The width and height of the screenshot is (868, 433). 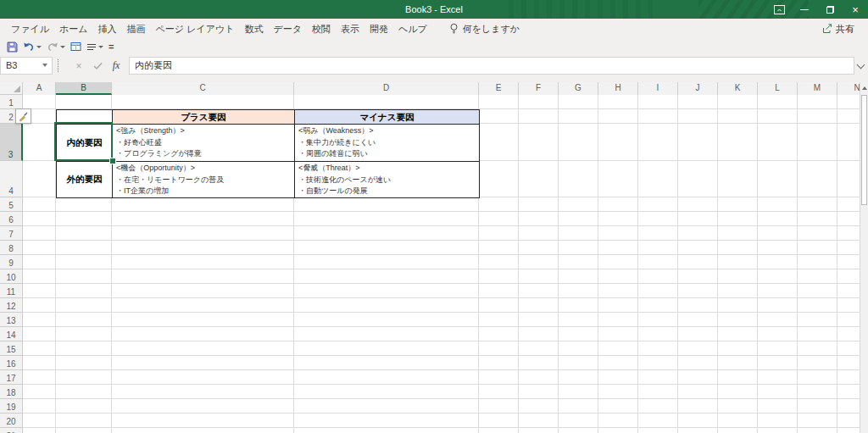 What do you see at coordinates (203, 143) in the screenshot?
I see `cell-strength: <強み（Strength）> ・好奇心旺盛 ・プログラミングが得意` at bounding box center [203, 143].